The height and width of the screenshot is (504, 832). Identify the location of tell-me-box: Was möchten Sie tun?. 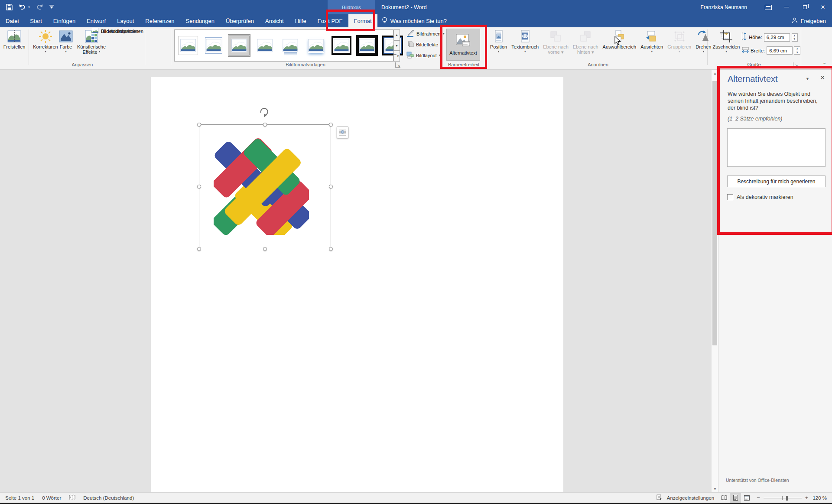
(412, 21).